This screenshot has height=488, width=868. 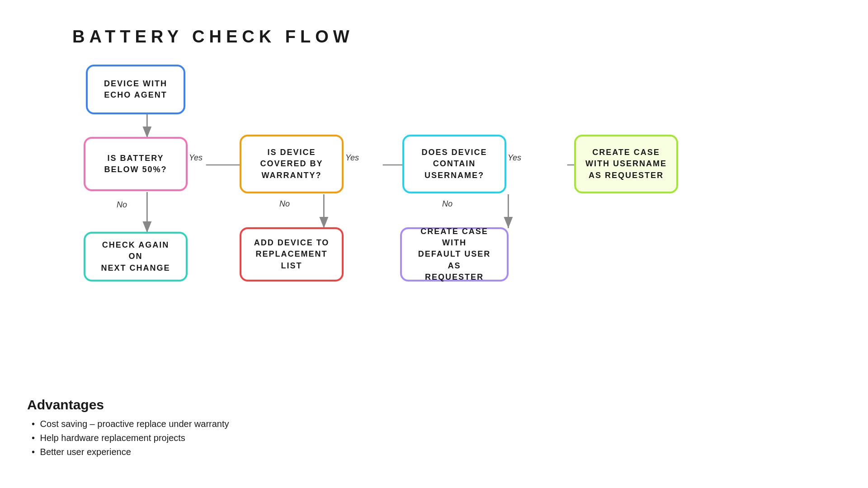 What do you see at coordinates (128, 438) in the screenshot?
I see `advantages-list: Cost saving – proactive replace under wa…` at bounding box center [128, 438].